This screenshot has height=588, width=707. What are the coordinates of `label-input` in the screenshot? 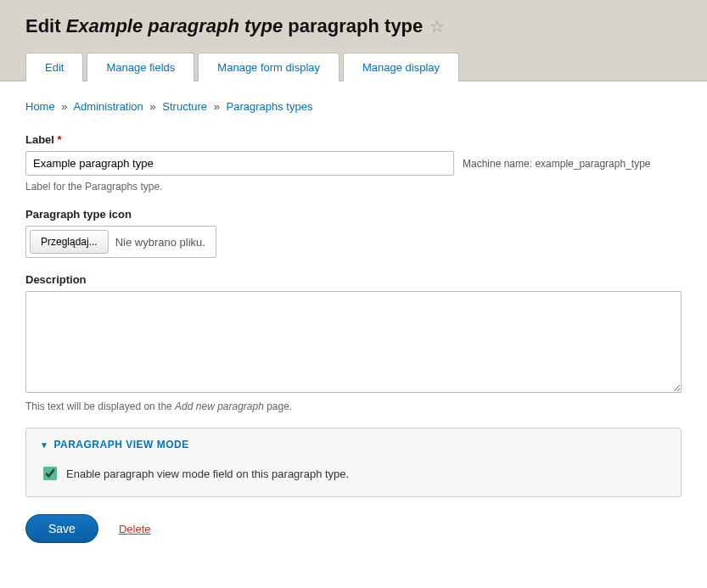 It's located at (239, 163).